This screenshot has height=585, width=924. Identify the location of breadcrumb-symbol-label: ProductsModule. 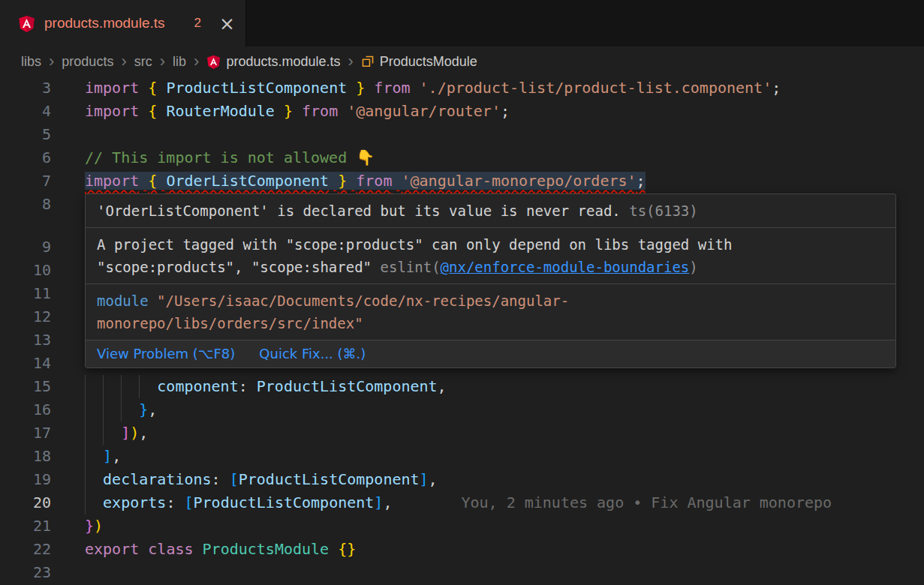
(429, 62).